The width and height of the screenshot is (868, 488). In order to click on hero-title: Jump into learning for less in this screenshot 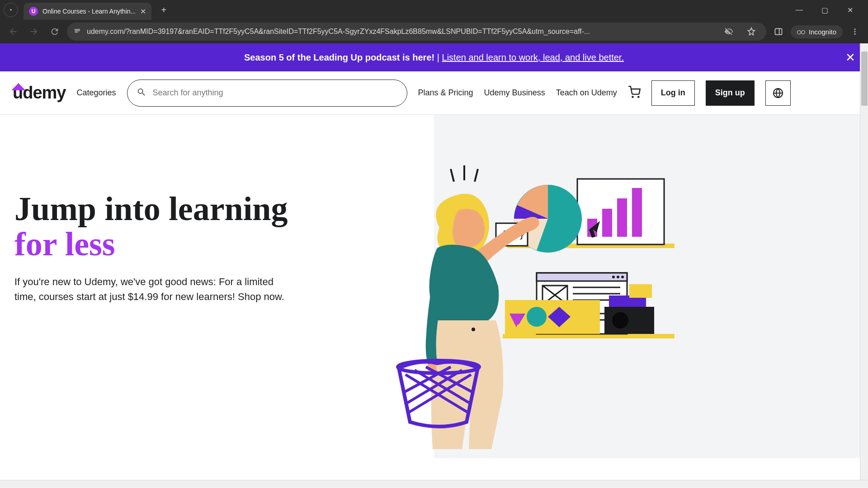, I will do `click(159, 227)`.